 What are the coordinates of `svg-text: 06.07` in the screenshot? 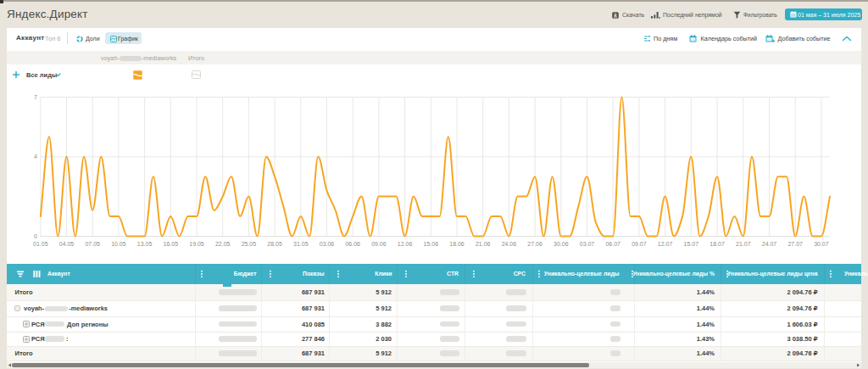 It's located at (613, 244).